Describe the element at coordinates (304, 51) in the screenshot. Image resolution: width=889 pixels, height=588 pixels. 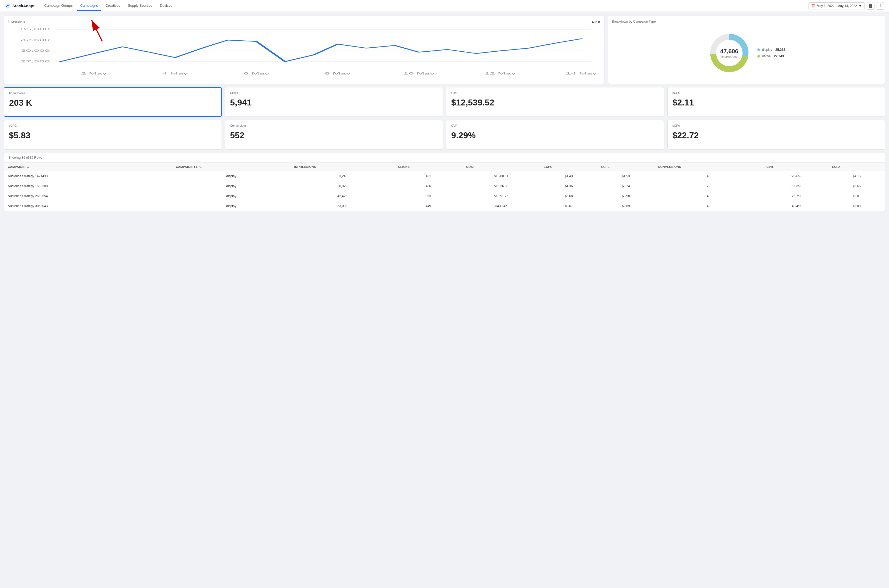
I see `line-chart-svg: 35,000 32,500 30,000 27,500 2 May 4 May …` at that location.